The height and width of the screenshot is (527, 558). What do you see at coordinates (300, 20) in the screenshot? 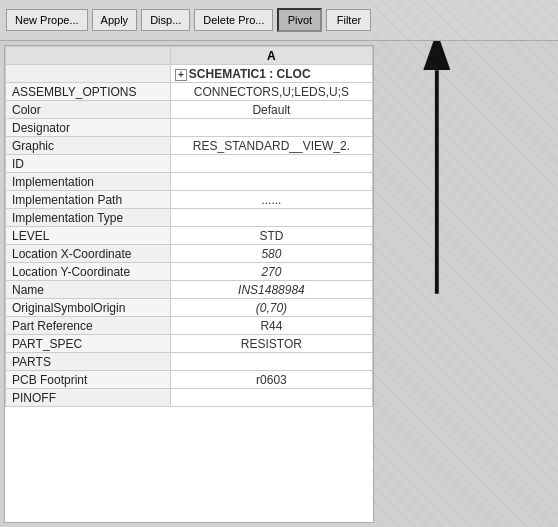
I see `pivot-button: Pivot` at bounding box center [300, 20].